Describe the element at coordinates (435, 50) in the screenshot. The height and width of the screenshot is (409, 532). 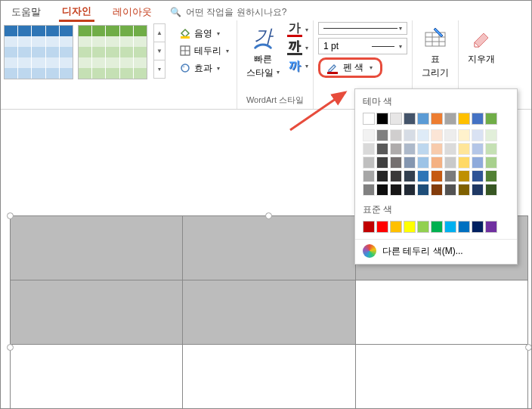
I see `draw-table-button: 표 그리기` at that location.